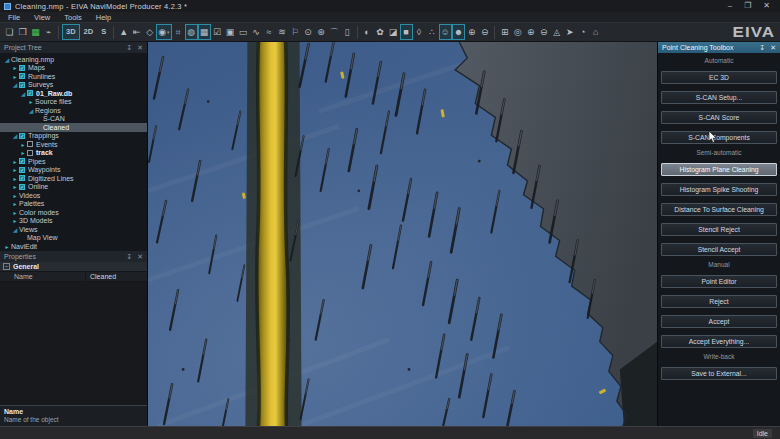 Image resolution: width=780 pixels, height=439 pixels. What do you see at coordinates (296, 32) in the screenshot?
I see `toolbar-route-points-icon: ⚐` at bounding box center [296, 32].